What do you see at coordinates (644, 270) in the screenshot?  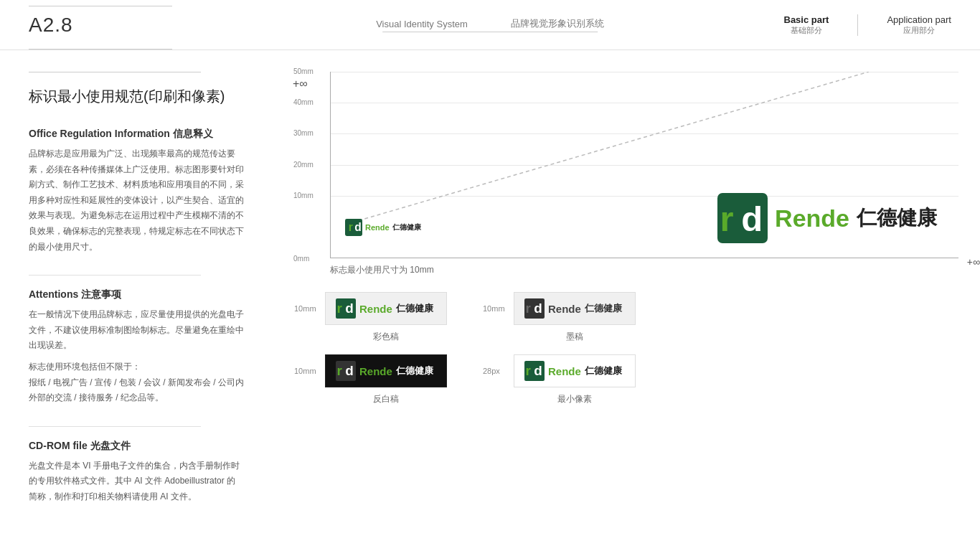 I see `chart-annotation: 标志最小使用尺寸为 10mm` at bounding box center [644, 270].